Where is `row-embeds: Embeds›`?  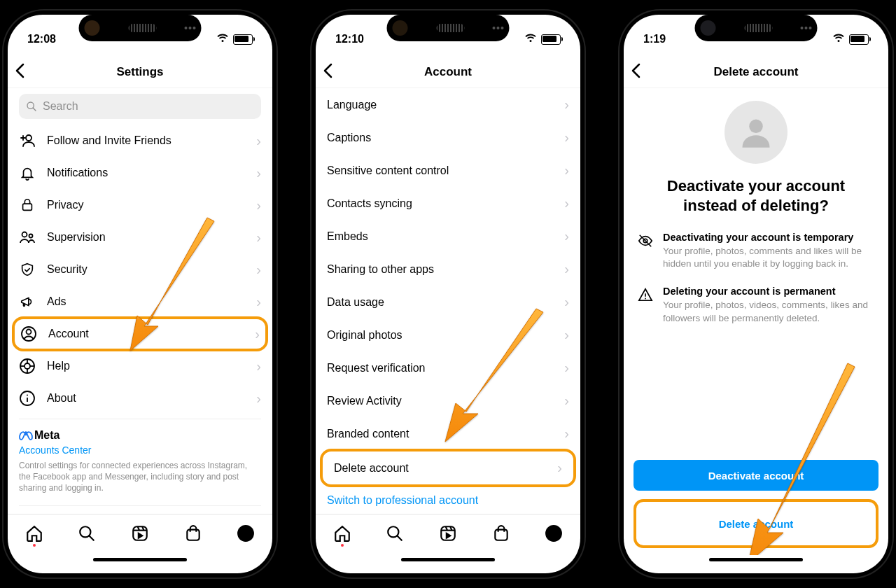
row-embeds: Embeds› is located at coordinates (448, 237).